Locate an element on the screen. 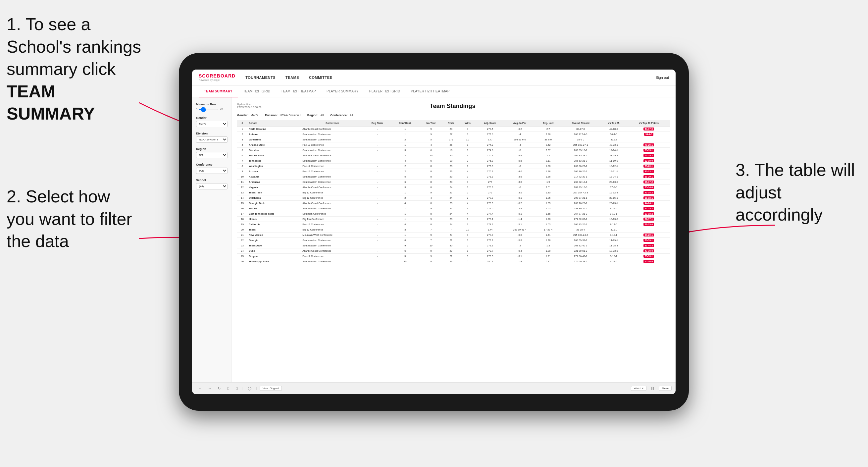 The width and height of the screenshot is (868, 467). nav-teams: TEAMS is located at coordinates (292, 77).